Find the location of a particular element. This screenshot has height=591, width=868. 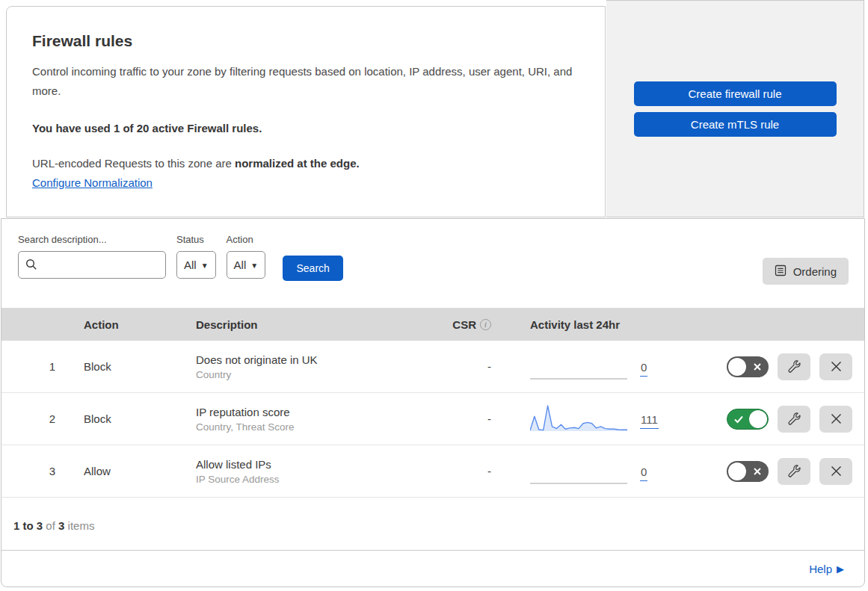

page-title: Firewall rules is located at coordinates (304, 41).